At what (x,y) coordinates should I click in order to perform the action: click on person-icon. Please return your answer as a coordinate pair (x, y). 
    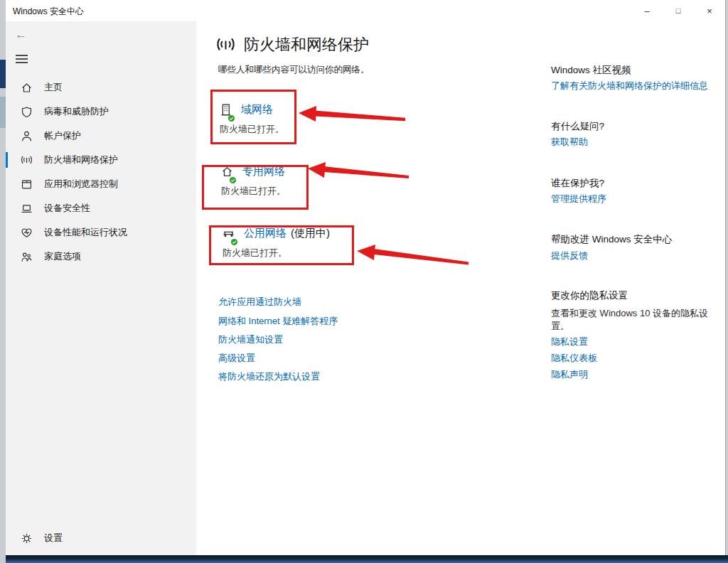
    Looking at the image, I should click on (27, 136).